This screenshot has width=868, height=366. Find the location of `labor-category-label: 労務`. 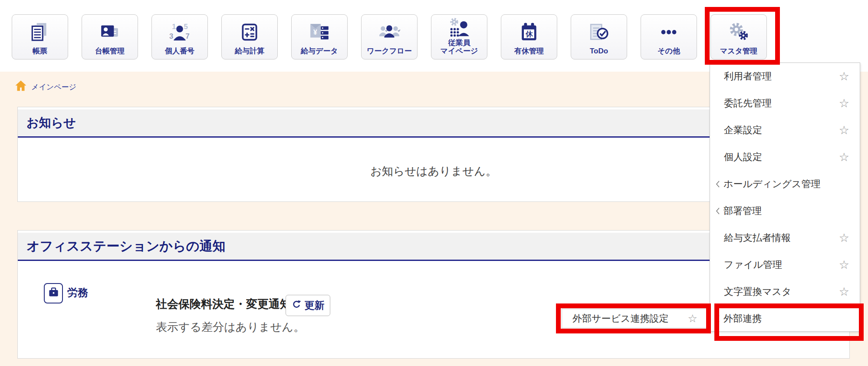

labor-category-label: 労務 is located at coordinates (78, 293).